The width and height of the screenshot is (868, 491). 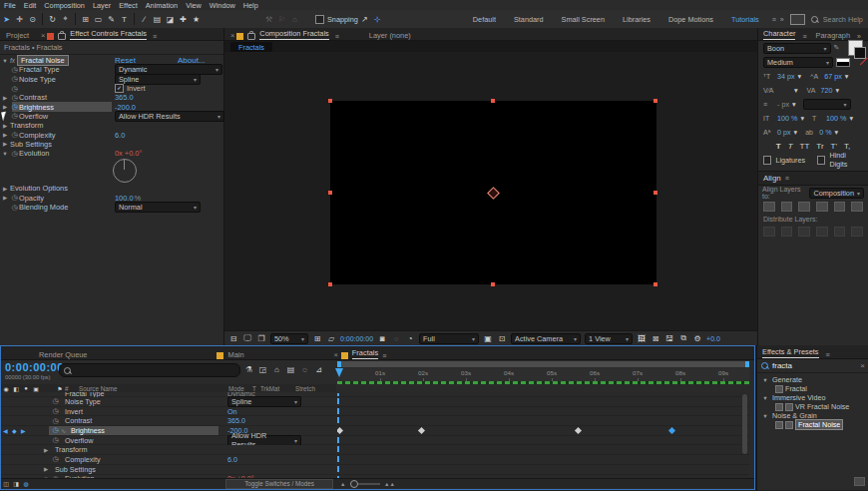 What do you see at coordinates (543, 375) in the screenshot?
I see `time-ruler: 01s 02s 03s 04s 05s 06s 07s 08s 09s` at bounding box center [543, 375].